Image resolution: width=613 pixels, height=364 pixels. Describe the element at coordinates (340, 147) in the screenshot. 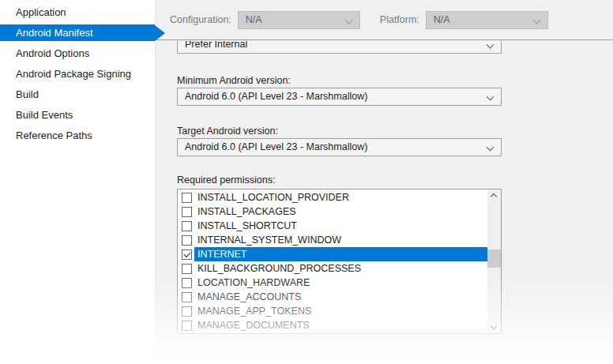

I see `target-version-select: Android 6.0 (API Level 23 - Marshmallow)` at that location.